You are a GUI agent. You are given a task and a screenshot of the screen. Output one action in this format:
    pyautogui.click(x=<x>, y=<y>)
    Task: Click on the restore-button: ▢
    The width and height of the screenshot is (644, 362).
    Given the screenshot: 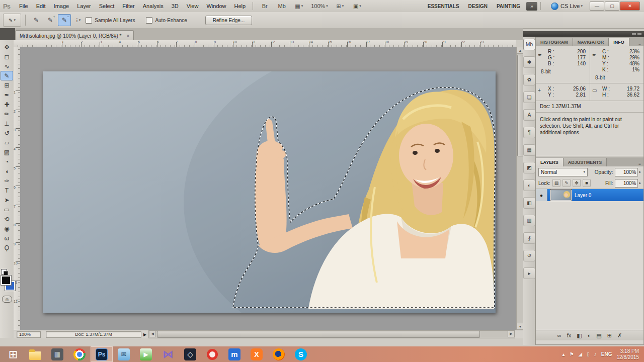 What is the action you would take?
    pyautogui.click(x=612, y=6)
    